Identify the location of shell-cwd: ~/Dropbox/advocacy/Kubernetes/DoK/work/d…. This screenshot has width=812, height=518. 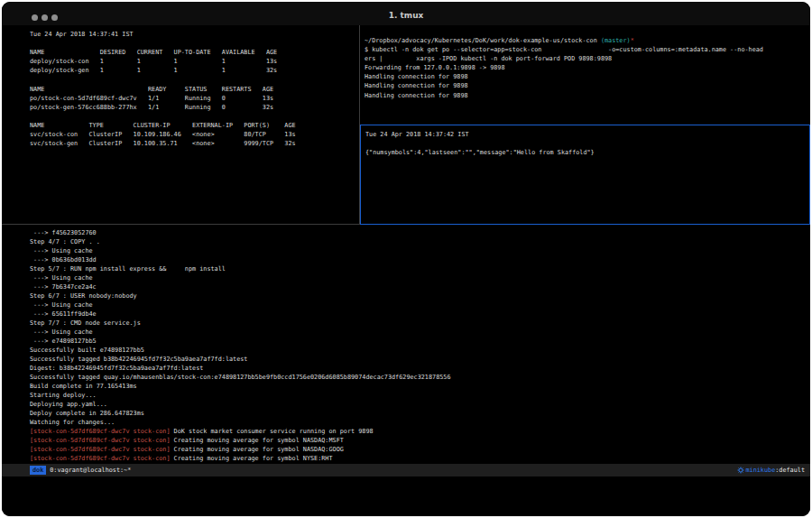
(483, 41).